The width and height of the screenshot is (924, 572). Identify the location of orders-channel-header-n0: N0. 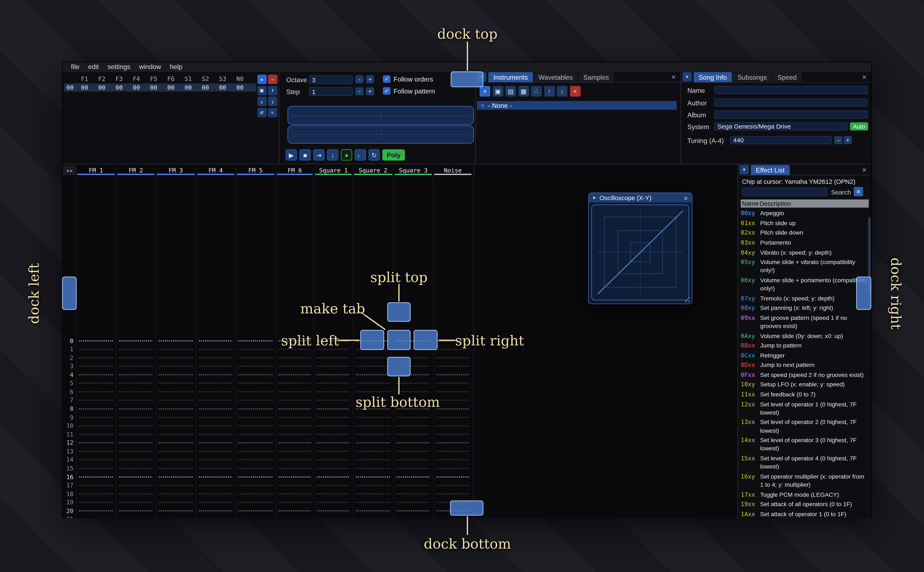
(240, 79).